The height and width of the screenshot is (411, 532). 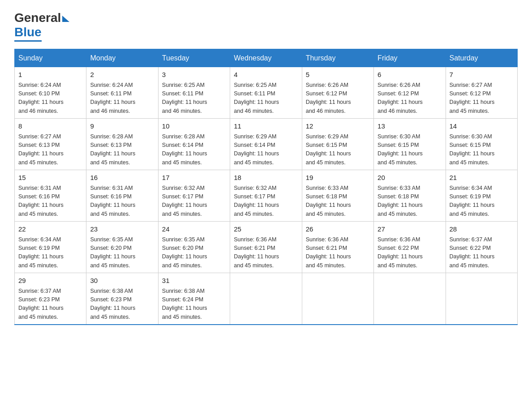 I want to click on day-number: 4, so click(x=266, y=75).